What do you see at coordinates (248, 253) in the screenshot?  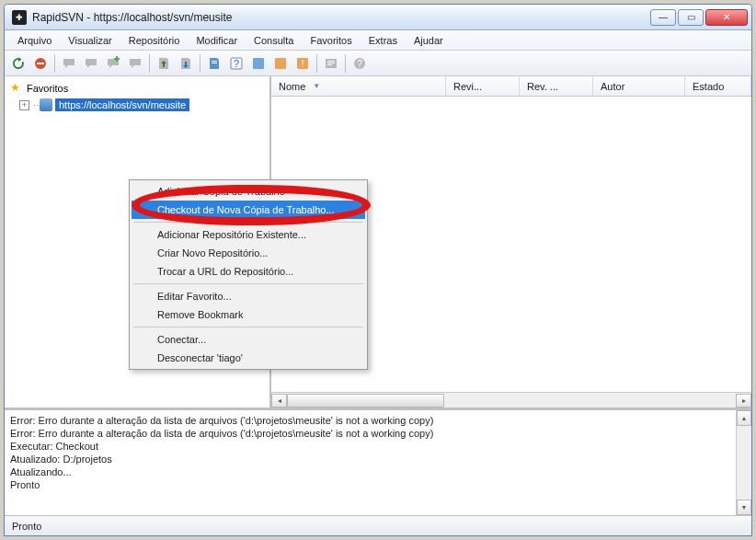 I see `ctx-create-new-repo: Criar Novo Repositório...` at bounding box center [248, 253].